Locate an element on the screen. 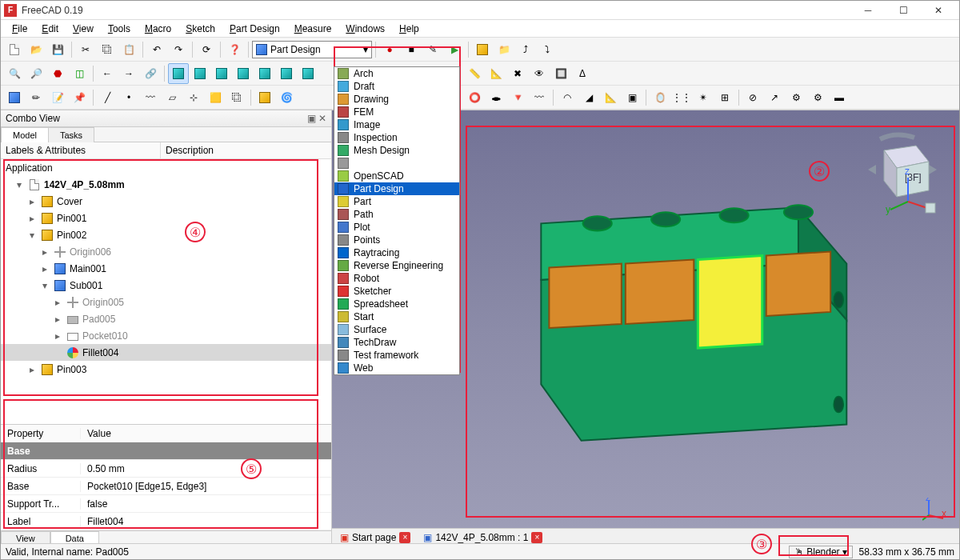  tree-item: ▸Origin006 is located at coordinates (166, 251).